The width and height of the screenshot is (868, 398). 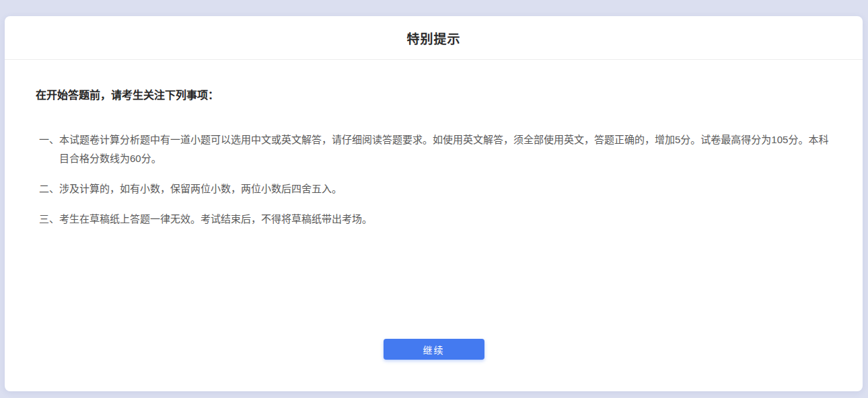 I want to click on dialog-header: 特别提示, so click(x=433, y=38).